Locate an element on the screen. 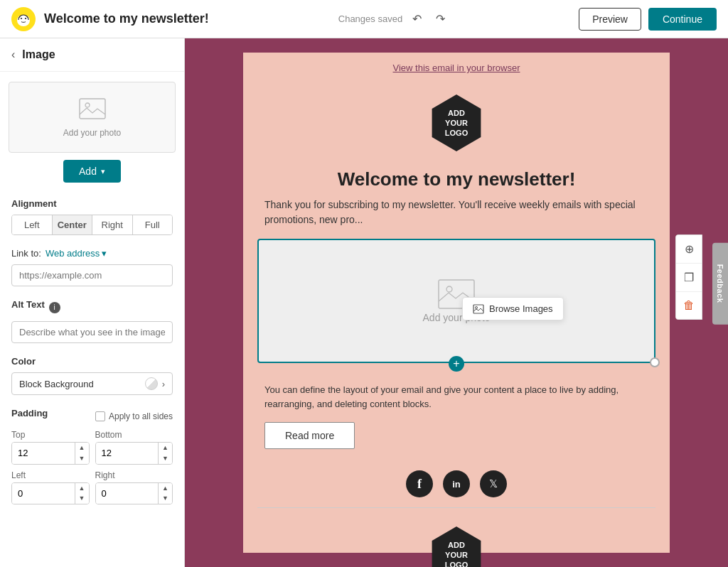 The width and height of the screenshot is (728, 567). view-in-browser-link: View this email in your browser is located at coordinates (456, 68).